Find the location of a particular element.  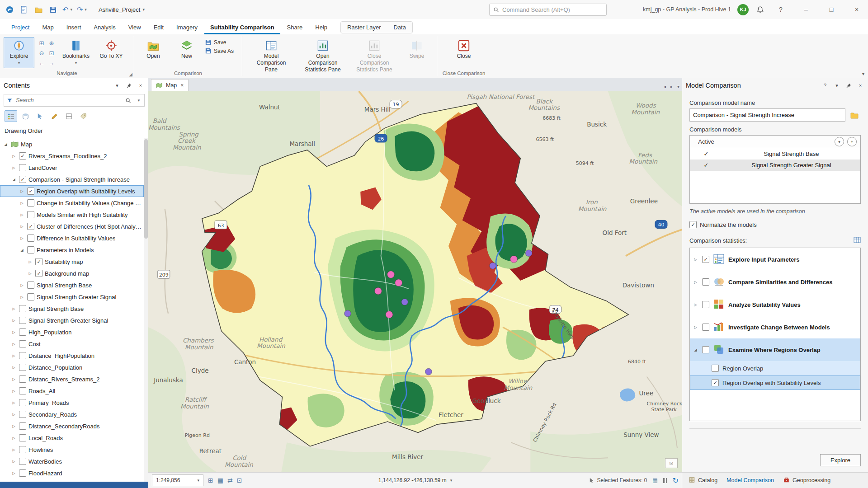

project-menu: Ashville_Project ▾ is located at coordinates (122, 10).